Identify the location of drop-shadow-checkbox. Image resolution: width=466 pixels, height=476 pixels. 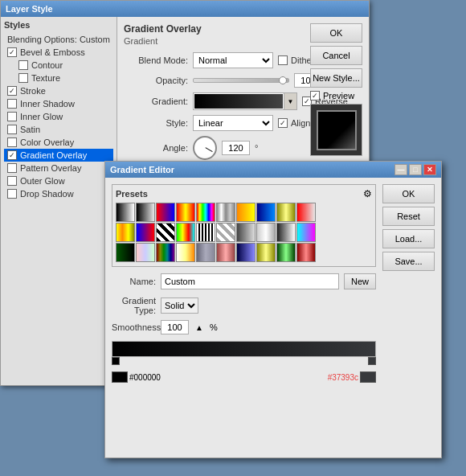
(12, 194).